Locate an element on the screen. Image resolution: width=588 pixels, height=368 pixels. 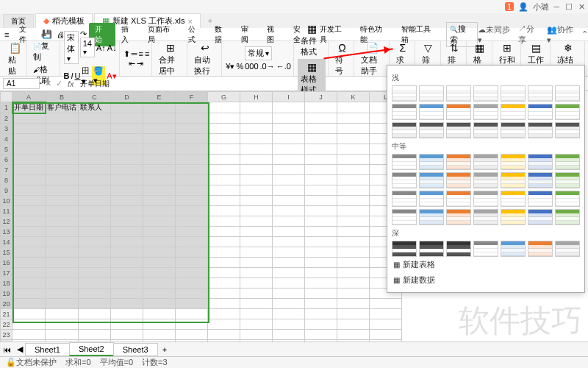
currency-icon: ¥▾ is located at coordinates (230, 66).